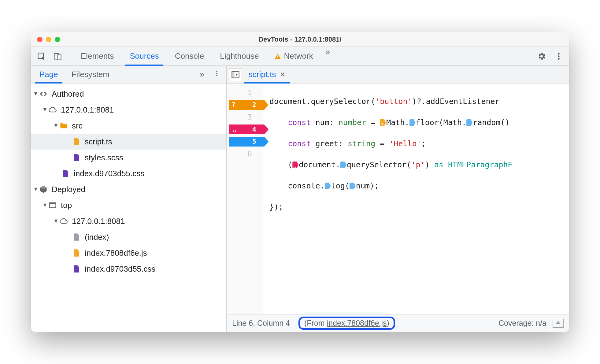 The height and width of the screenshot is (364, 600). What do you see at coordinates (294, 56) in the screenshot?
I see `tab-network: Network` at bounding box center [294, 56].